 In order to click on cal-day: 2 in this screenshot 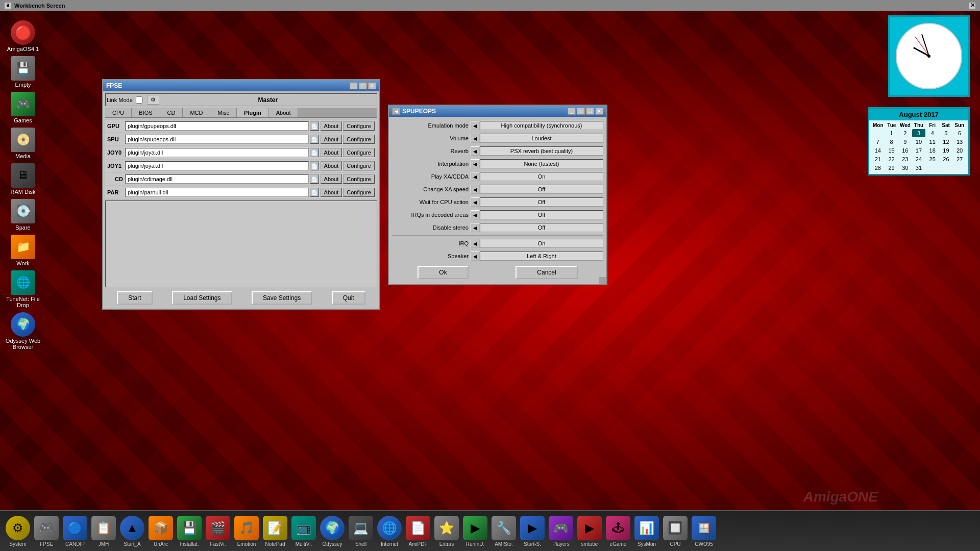, I will do `click(905, 133)`.